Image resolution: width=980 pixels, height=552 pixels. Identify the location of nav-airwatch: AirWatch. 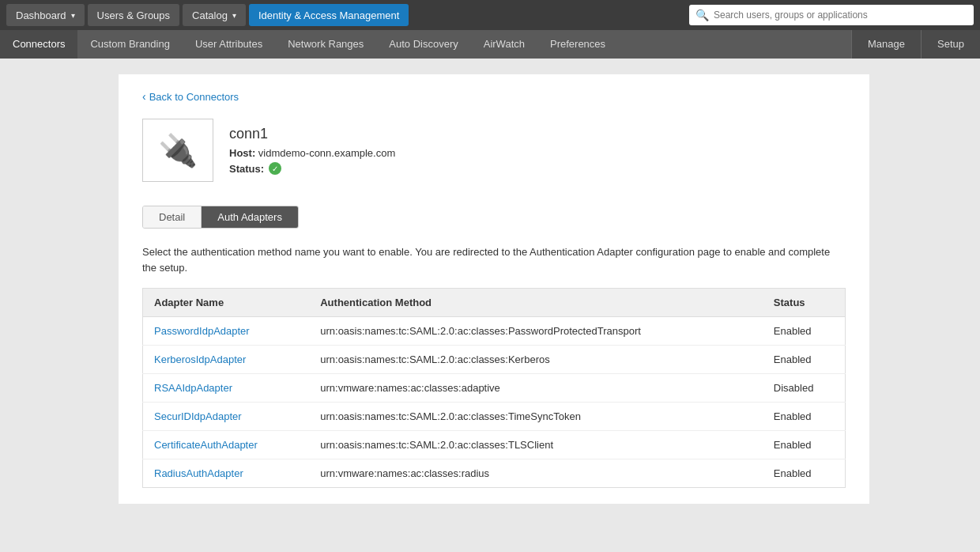
(504, 44).